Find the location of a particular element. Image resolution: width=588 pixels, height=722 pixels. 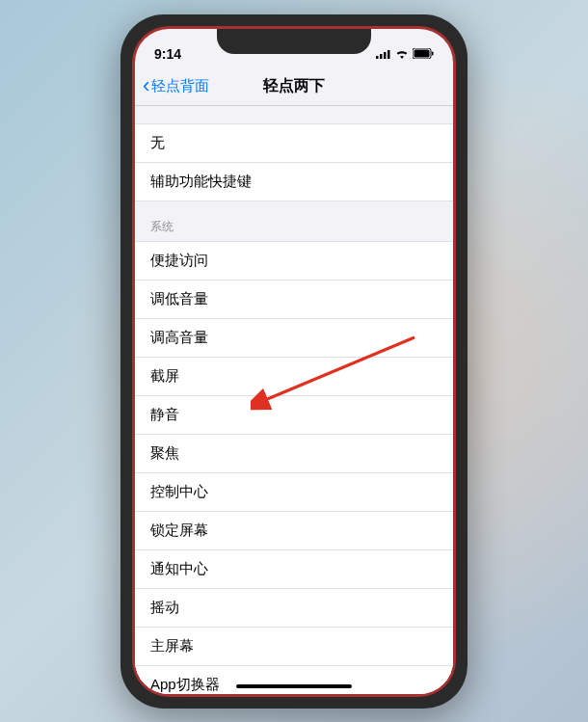

battery-icon is located at coordinates (423, 54).